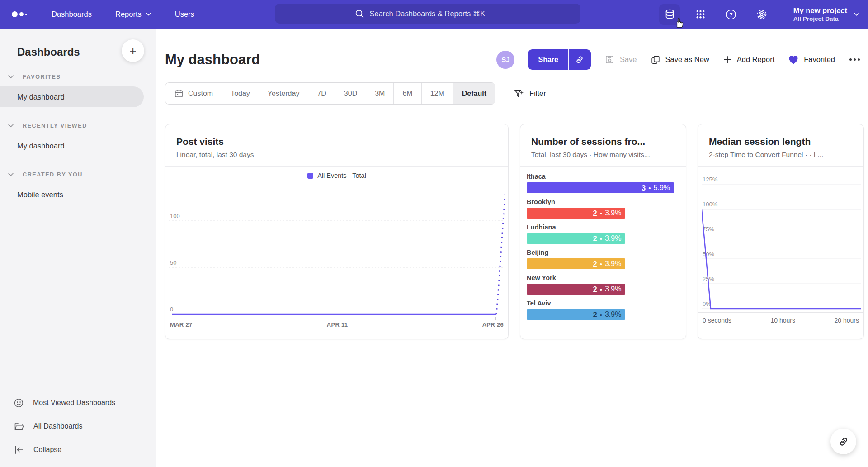 This screenshot has width=868, height=467. What do you see at coordinates (72, 195) in the screenshot?
I see `sidebar-item-mobile-events: Mobile events` at bounding box center [72, 195].